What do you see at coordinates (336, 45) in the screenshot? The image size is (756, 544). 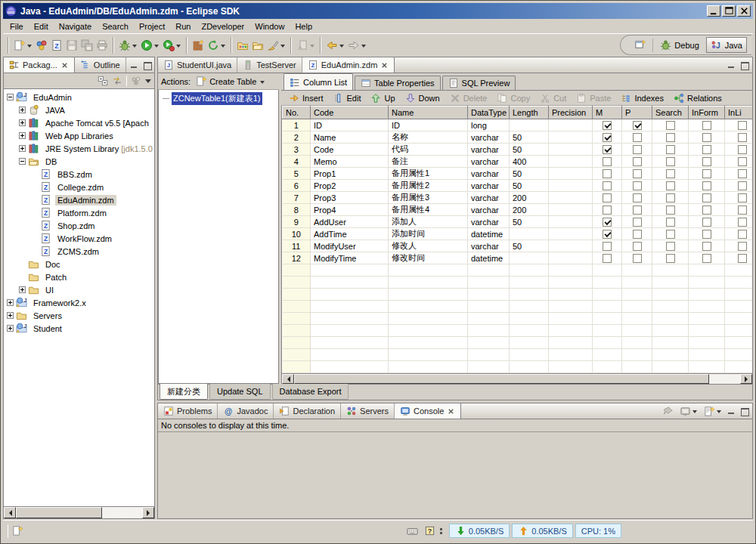 I see `back-button` at bounding box center [336, 45].